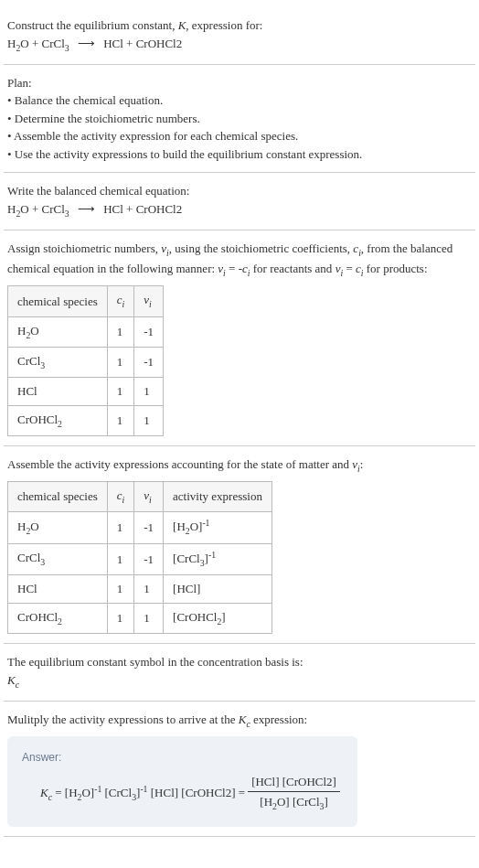 The image size is (479, 868). Describe the element at coordinates (294, 794) in the screenshot. I see `answer-fraction: [HCl] [CrOHCl2] [H2O] [CrCl3]` at that location.